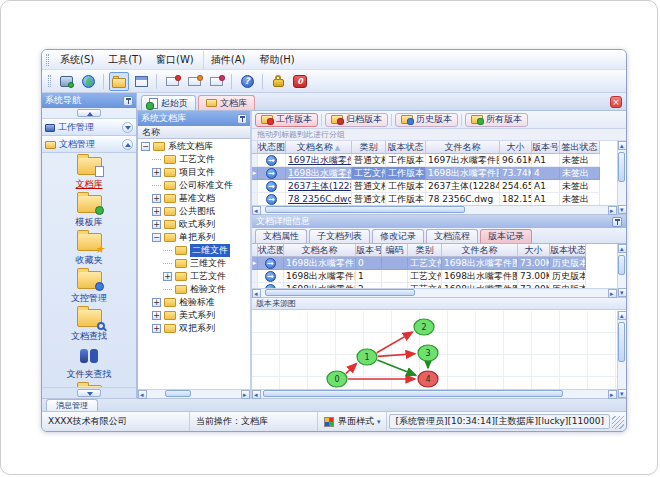 Image resolution: width=660 pixels, height=477 pixels. Describe the element at coordinates (172, 82) in the screenshot. I see `mail-new-icon` at that location.